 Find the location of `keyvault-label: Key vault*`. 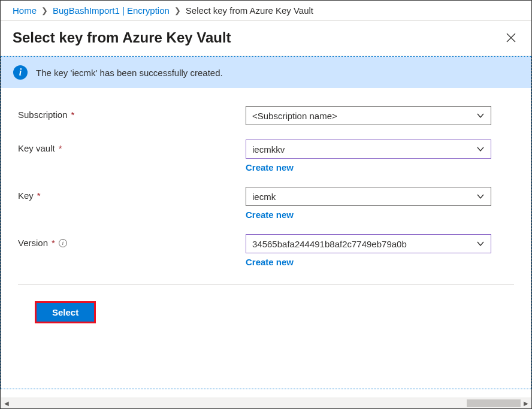

keyvault-label: Key vault* is located at coordinates (132, 146).